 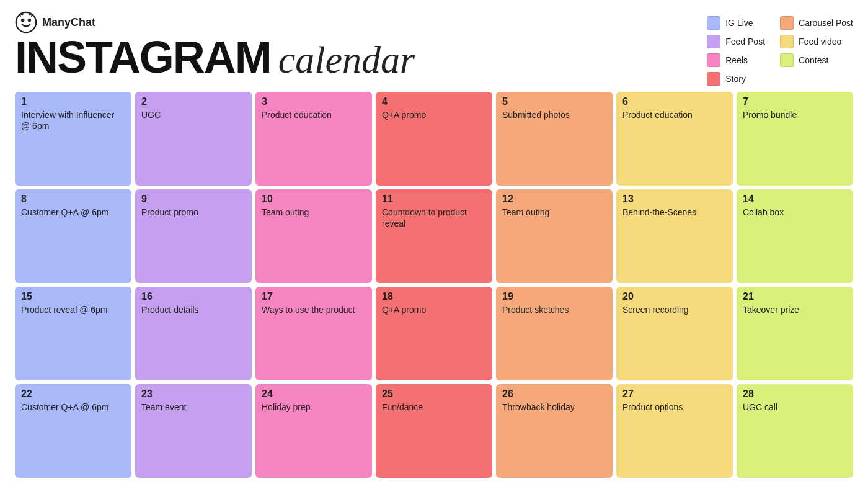 What do you see at coordinates (735, 79) in the screenshot?
I see `legend-label-story: Story` at bounding box center [735, 79].